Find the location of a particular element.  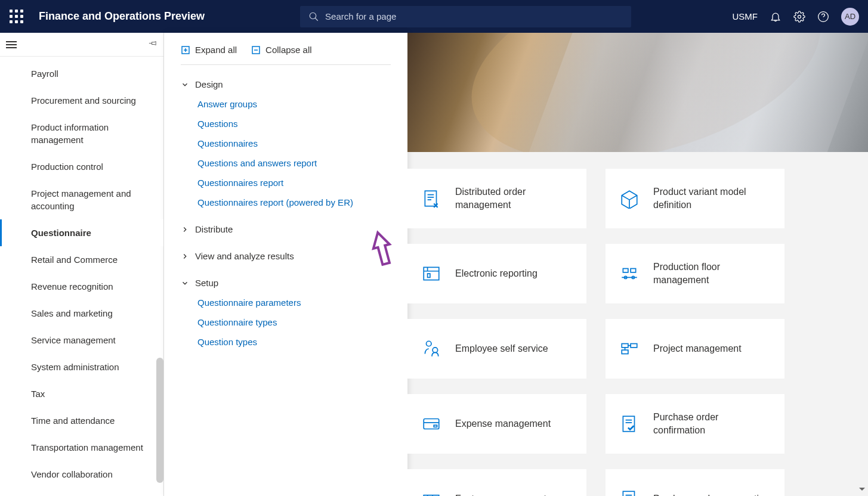

app-launcher-button is located at coordinates (17, 17).